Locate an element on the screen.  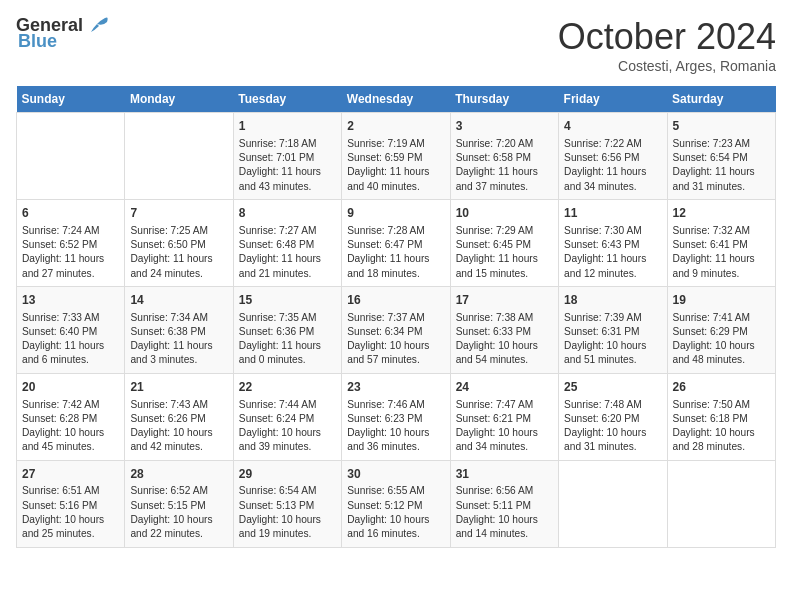
day-number: 10 is located at coordinates (504, 214).